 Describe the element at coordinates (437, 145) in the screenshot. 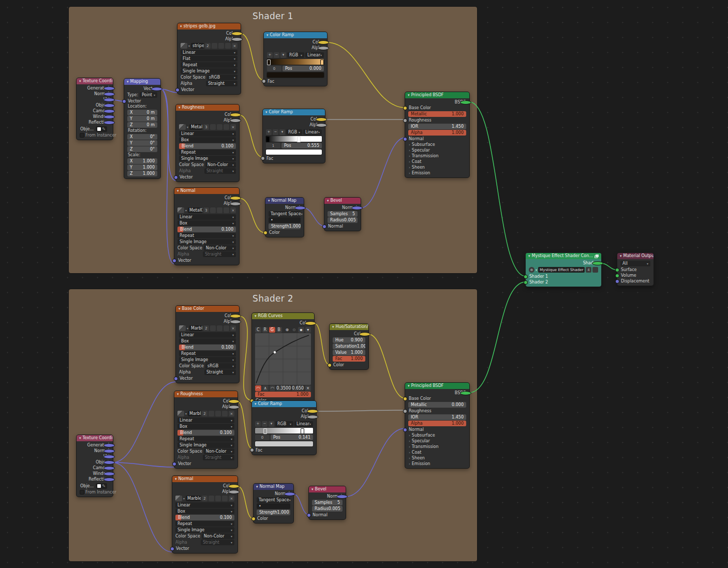

I see `panel-subsurface: ›Subsurface` at that location.